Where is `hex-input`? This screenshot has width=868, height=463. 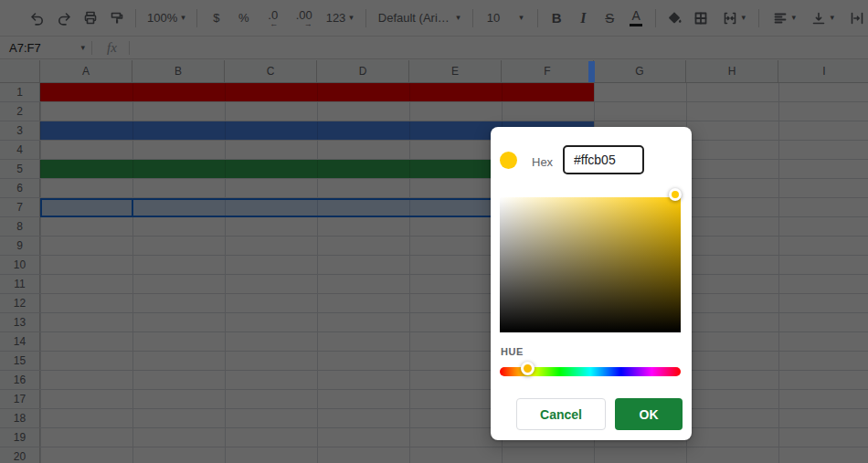
hex-input is located at coordinates (603, 160).